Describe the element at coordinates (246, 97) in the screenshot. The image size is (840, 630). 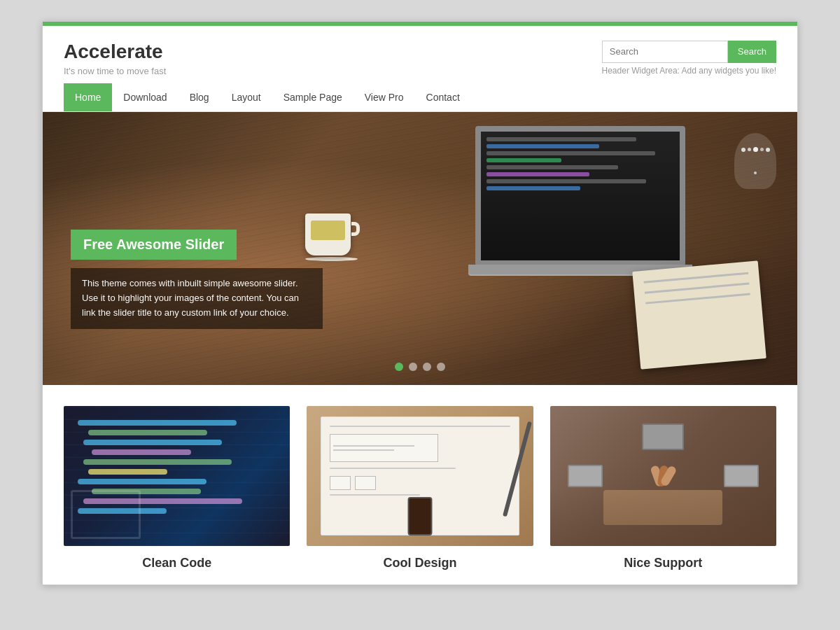
I see `nav-item-layout: Layout` at that location.